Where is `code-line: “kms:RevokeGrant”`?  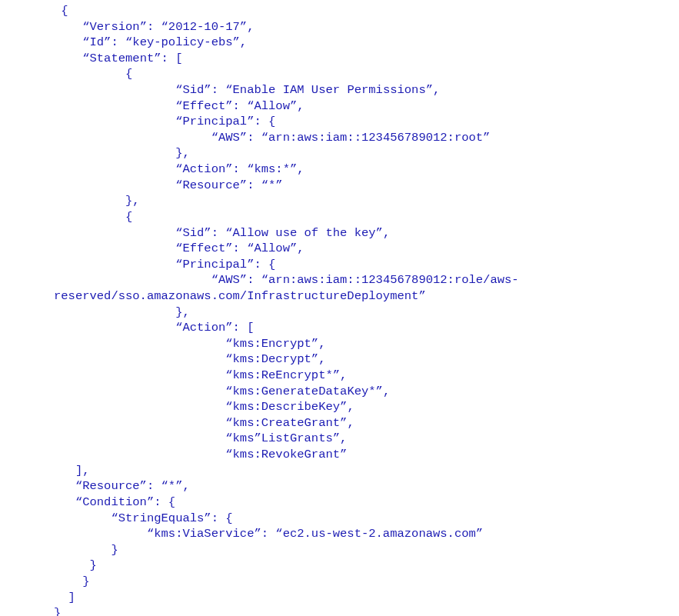 code-line: “kms:RevokeGrant” is located at coordinates (200, 455).